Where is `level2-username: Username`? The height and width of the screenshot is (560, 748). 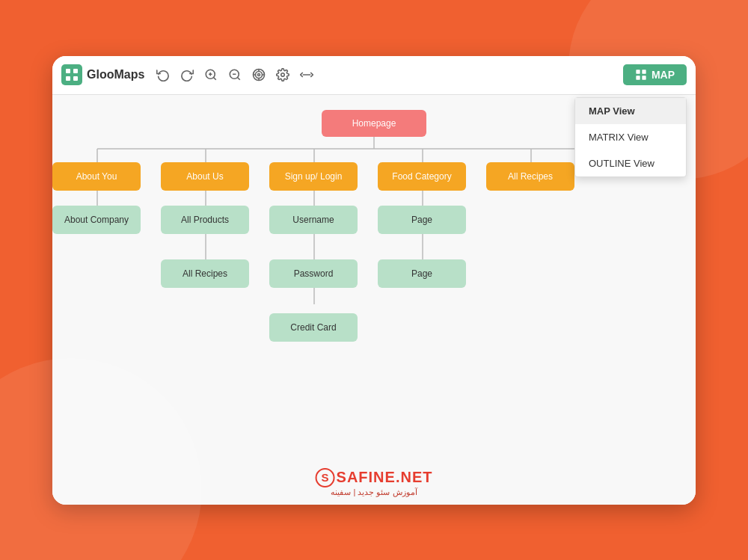 level2-username: Username is located at coordinates (313, 220).